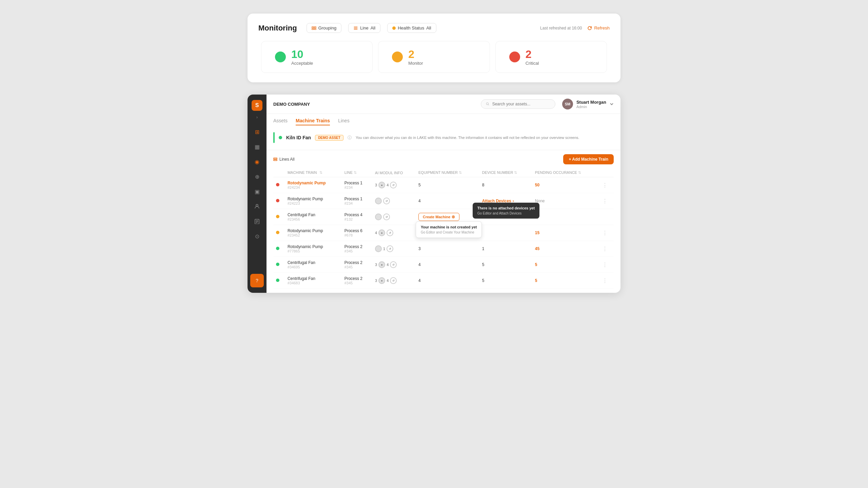 This screenshot has width=868, height=488. What do you see at coordinates (607, 173) in the screenshot?
I see `col-actions` at bounding box center [607, 173].